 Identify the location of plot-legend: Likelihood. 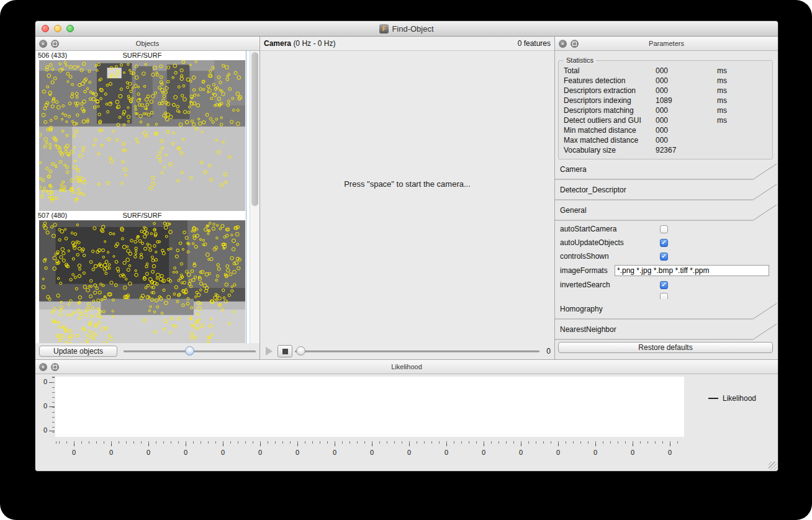
(733, 398).